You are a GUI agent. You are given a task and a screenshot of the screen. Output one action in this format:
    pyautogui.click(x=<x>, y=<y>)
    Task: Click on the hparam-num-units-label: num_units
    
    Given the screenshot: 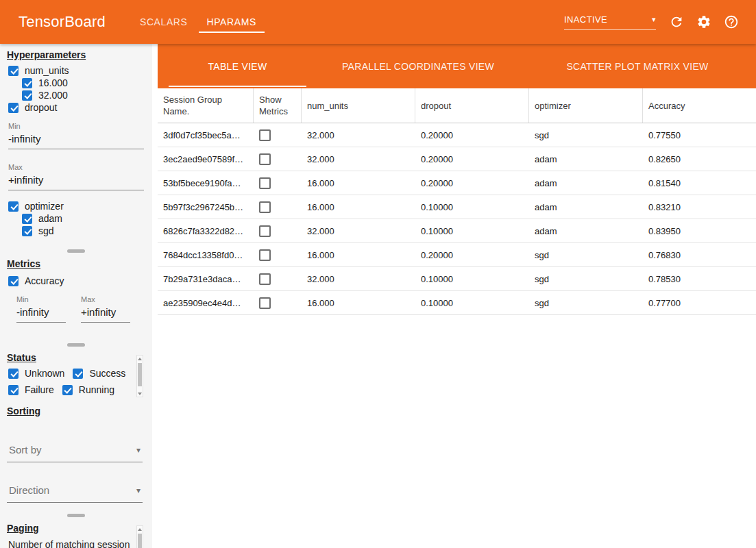 What is the action you would take?
    pyautogui.click(x=47, y=71)
    